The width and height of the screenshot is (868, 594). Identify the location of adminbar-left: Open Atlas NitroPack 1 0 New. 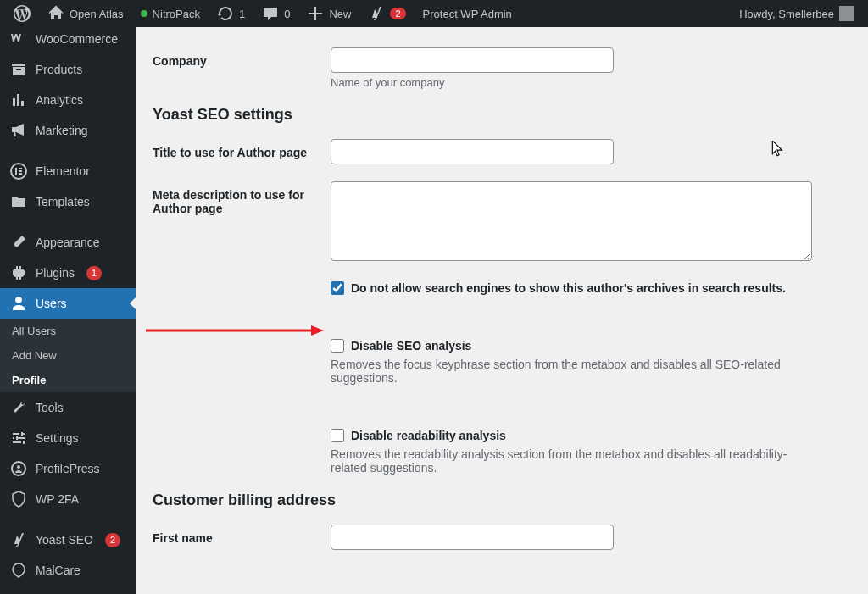
(263, 14).